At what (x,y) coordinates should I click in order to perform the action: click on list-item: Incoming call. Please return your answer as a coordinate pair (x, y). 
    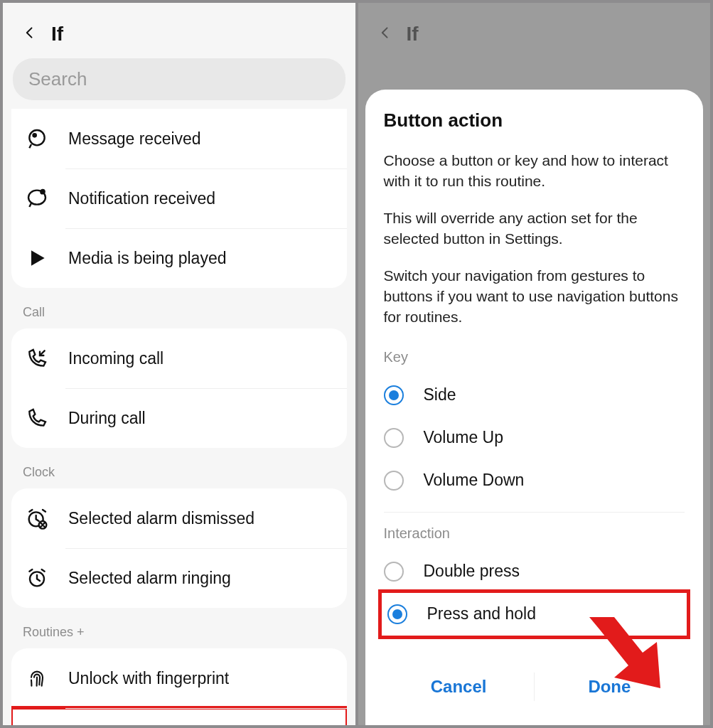
    Looking at the image, I should click on (179, 358).